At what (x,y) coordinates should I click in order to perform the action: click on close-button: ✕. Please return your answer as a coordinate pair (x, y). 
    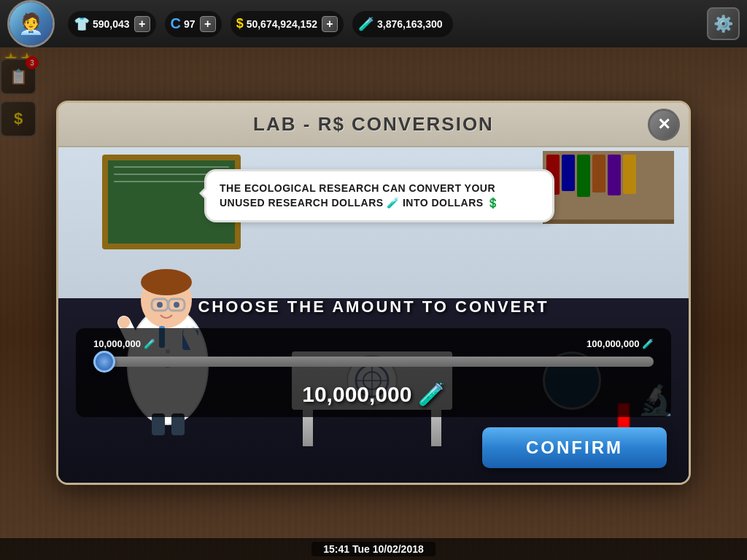
    Looking at the image, I should click on (664, 125).